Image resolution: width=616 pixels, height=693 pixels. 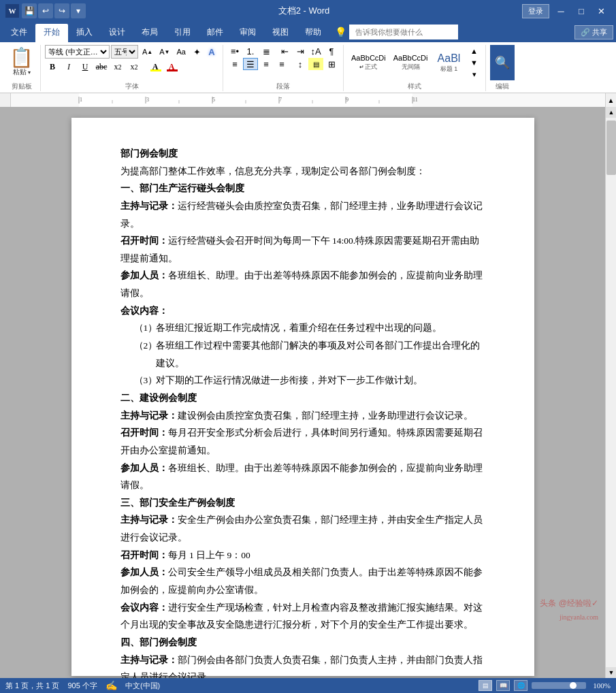 What do you see at coordinates (250, 64) in the screenshot?
I see `align-center-button: ☰` at bounding box center [250, 64].